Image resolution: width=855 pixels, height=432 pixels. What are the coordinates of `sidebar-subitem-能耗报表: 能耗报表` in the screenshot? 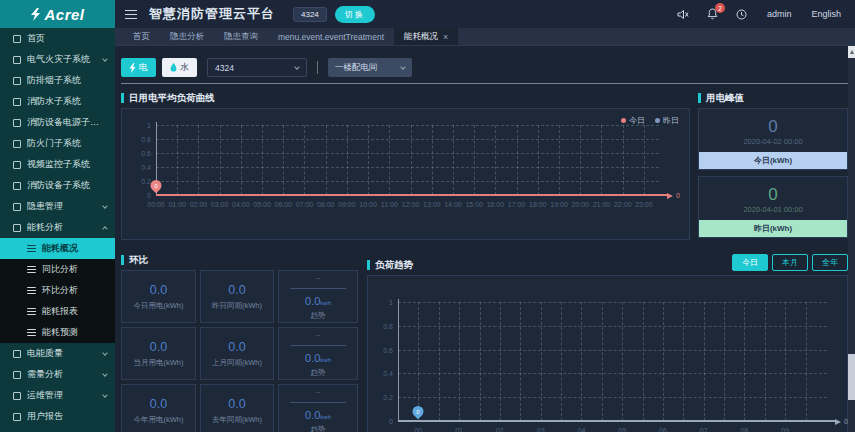 It's located at (58, 312).